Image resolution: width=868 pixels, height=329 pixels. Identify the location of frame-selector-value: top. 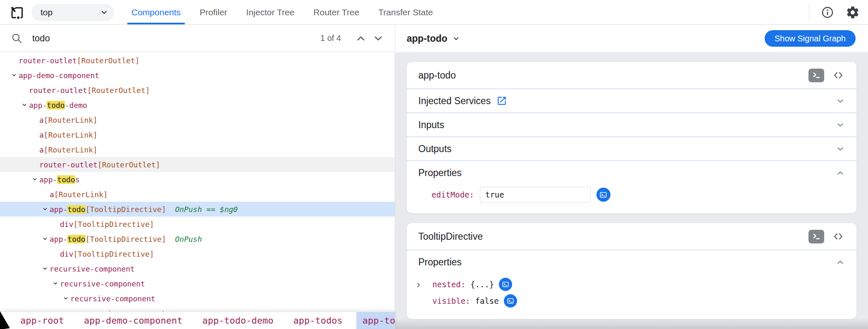
(70, 12).